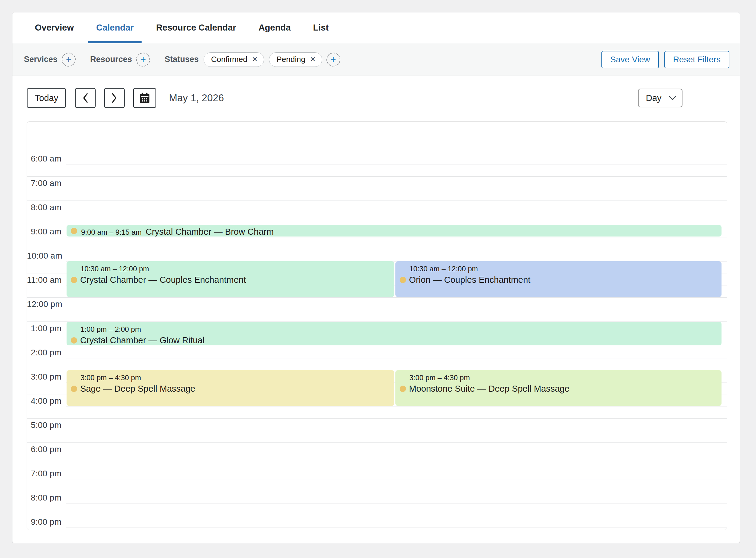 This screenshot has width=756, height=558. What do you see at coordinates (44, 522) in the screenshot?
I see `hour-label: 9:00 pm` at bounding box center [44, 522].